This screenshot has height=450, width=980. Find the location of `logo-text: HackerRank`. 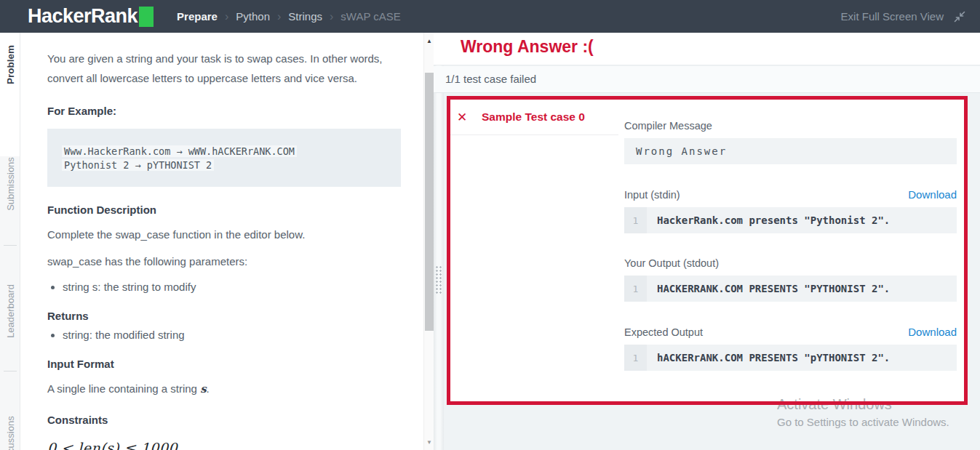

logo-text: HackerRank is located at coordinates (83, 16).